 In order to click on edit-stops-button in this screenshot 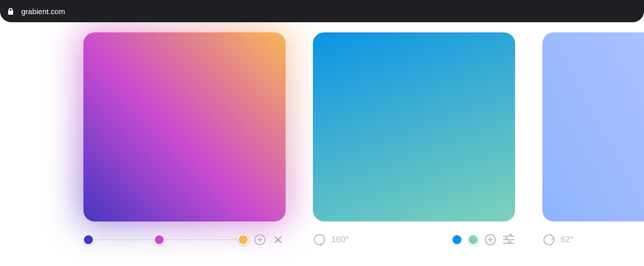, I will do `click(509, 240)`.